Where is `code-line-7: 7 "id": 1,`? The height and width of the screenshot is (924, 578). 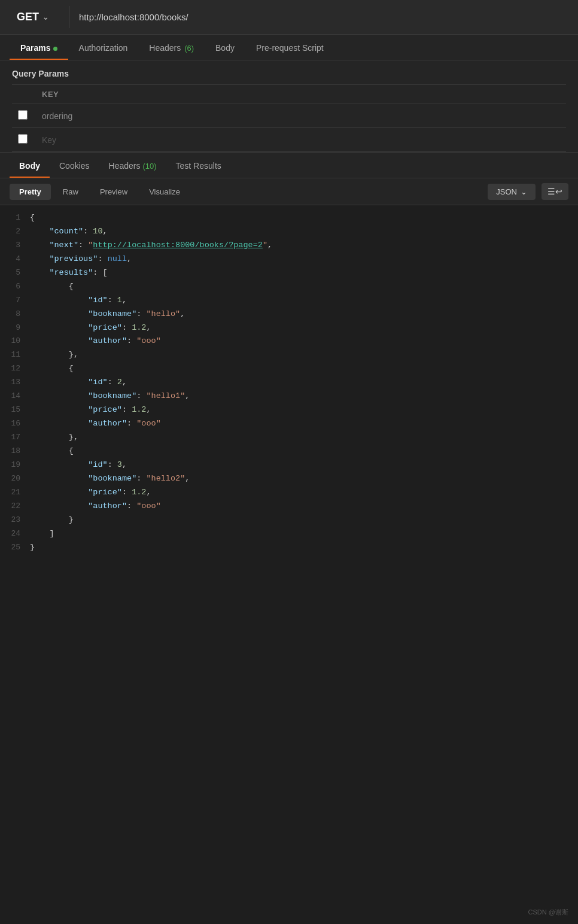 code-line-7: 7 "id": 1, is located at coordinates (289, 300).